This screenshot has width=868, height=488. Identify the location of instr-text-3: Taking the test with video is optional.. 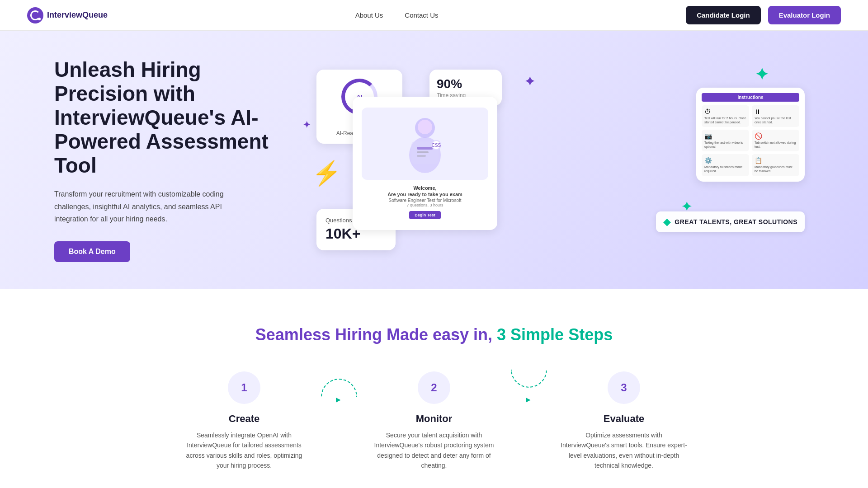
(725, 145).